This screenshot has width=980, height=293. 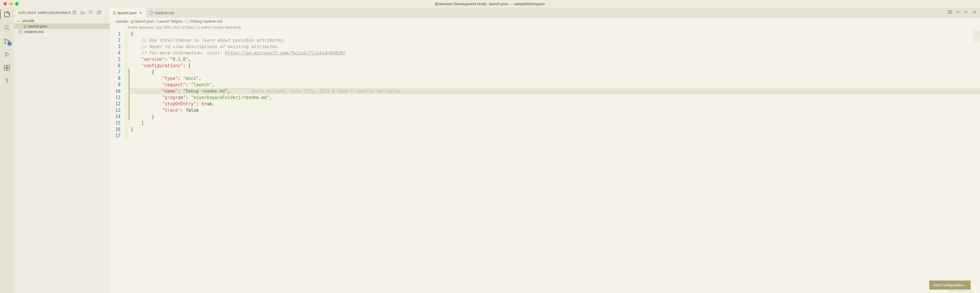 I want to click on tab-label: readme.md, so click(x=164, y=13).